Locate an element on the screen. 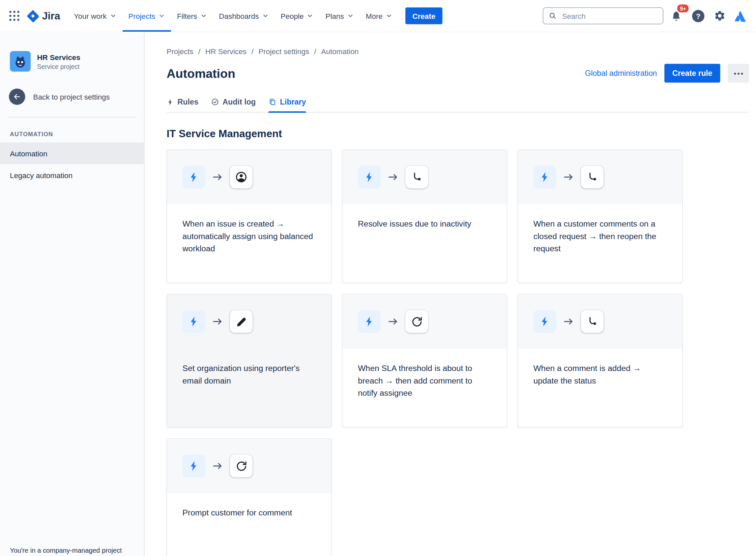  assignee-icon is located at coordinates (241, 177).